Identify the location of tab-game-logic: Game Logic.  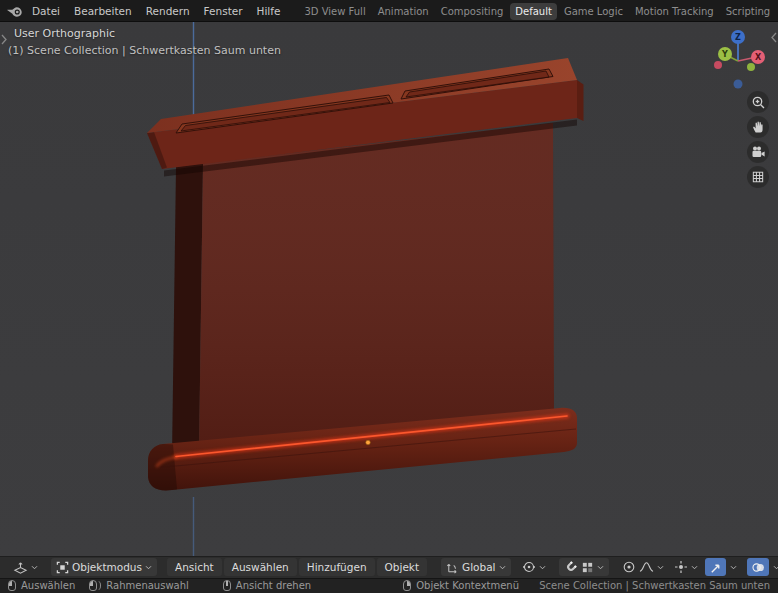
(594, 12).